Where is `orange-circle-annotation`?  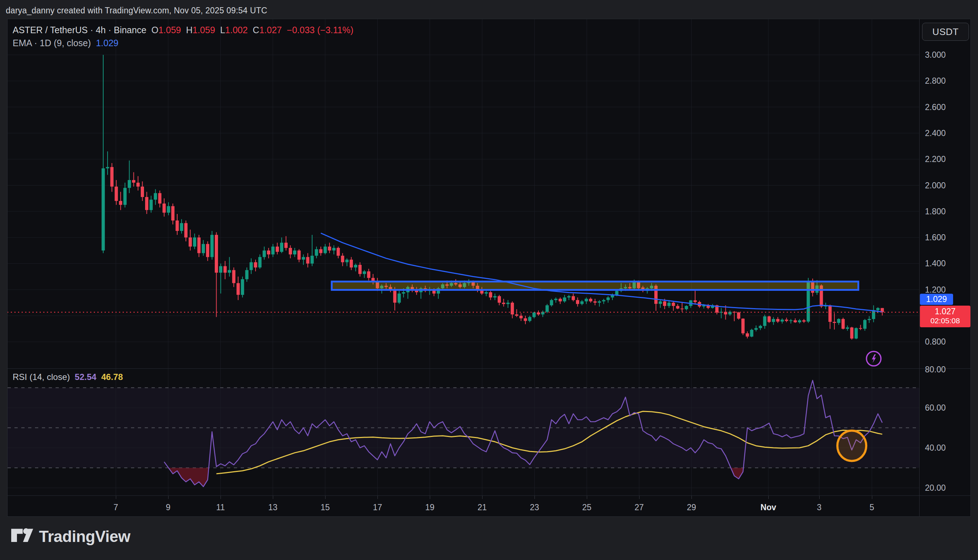 orange-circle-annotation is located at coordinates (851, 445).